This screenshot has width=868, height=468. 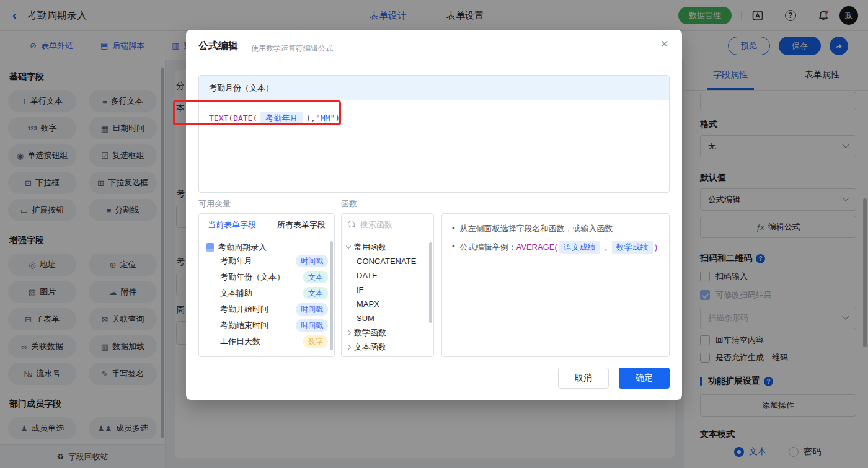 What do you see at coordinates (292, 48) in the screenshot?
I see `modal-subtitle: 使用数学运算符编辑公式` at bounding box center [292, 48].